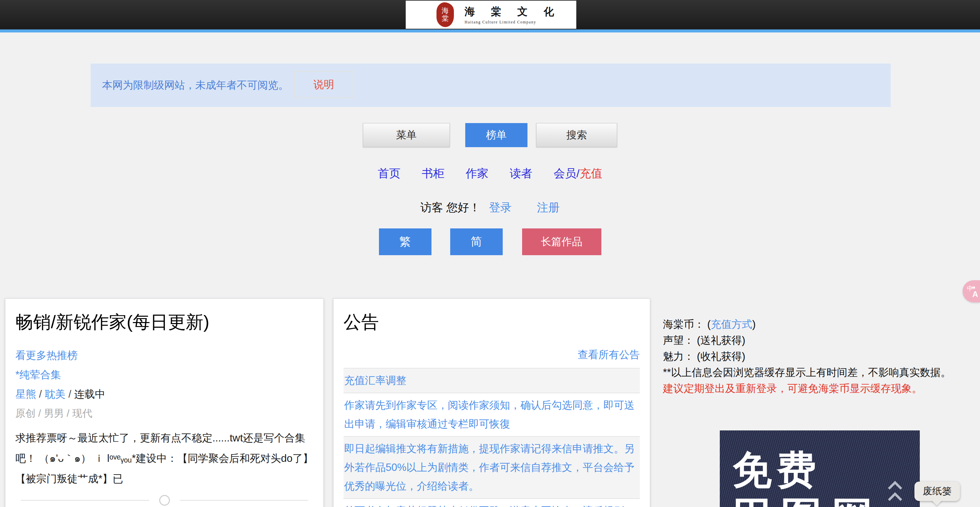 Image resolution: width=980 pixels, height=507 pixels. Describe the element at coordinates (754, 324) in the screenshot. I see `wallet-label-close: )` at that location.